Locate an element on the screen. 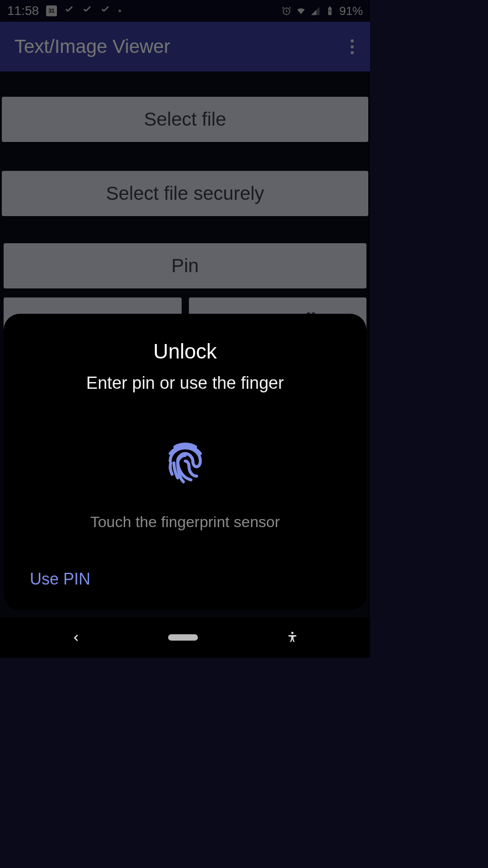  accessibility-icon is located at coordinates (292, 637).